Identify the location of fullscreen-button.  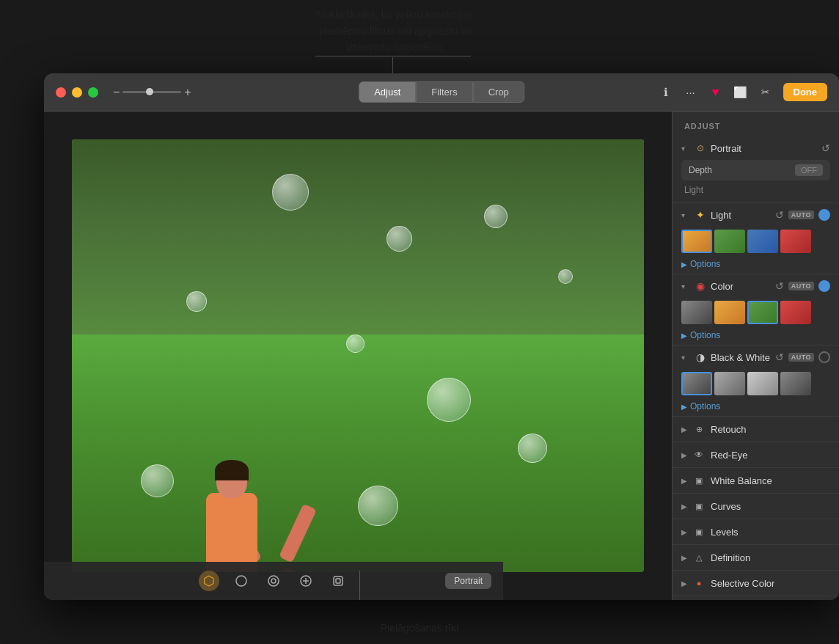
(93, 92).